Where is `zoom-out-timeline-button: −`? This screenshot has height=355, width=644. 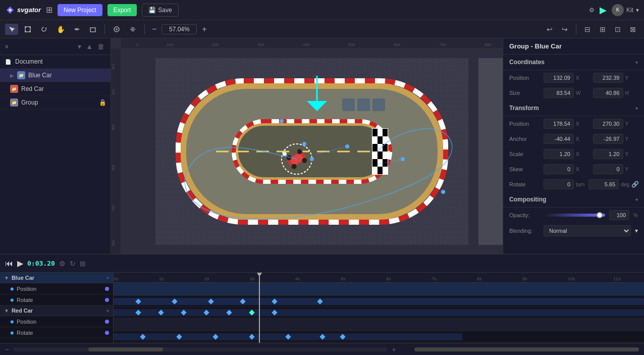
zoom-out-timeline-button: − is located at coordinates (7, 349).